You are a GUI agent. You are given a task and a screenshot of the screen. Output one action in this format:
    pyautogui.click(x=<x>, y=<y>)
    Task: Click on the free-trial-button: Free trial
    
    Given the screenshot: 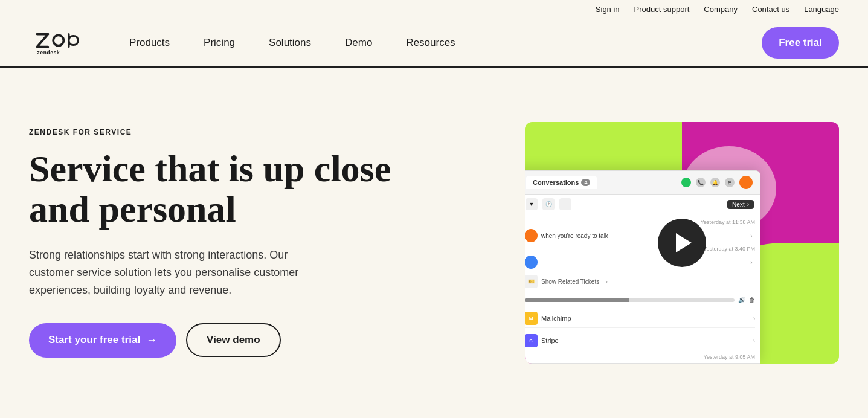 What is the action you would take?
    pyautogui.click(x=800, y=43)
    